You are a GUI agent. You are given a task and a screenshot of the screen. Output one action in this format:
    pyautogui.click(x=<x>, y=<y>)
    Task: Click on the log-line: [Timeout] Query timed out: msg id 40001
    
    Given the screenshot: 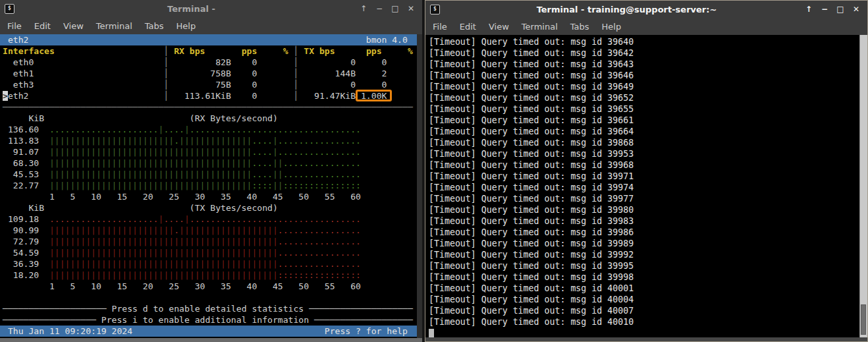 What is the action you would take?
    pyautogui.click(x=641, y=289)
    